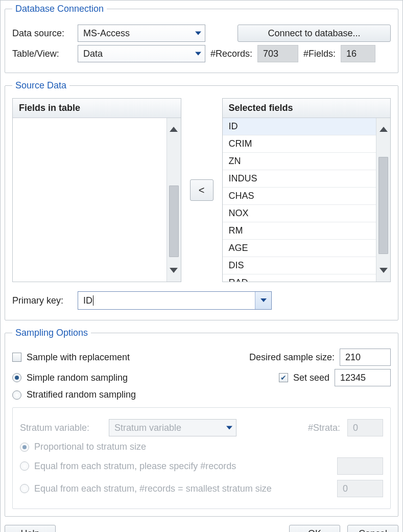 The width and height of the screenshot is (403, 532). I want to click on list-item: ZN, so click(299, 161).